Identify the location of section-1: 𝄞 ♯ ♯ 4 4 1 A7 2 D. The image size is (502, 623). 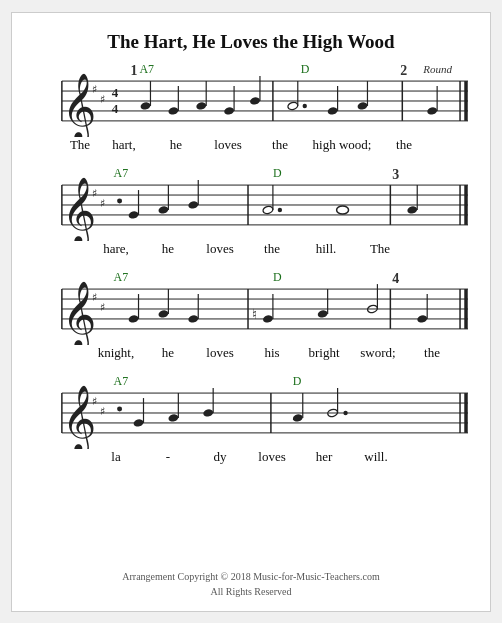
(251, 109).